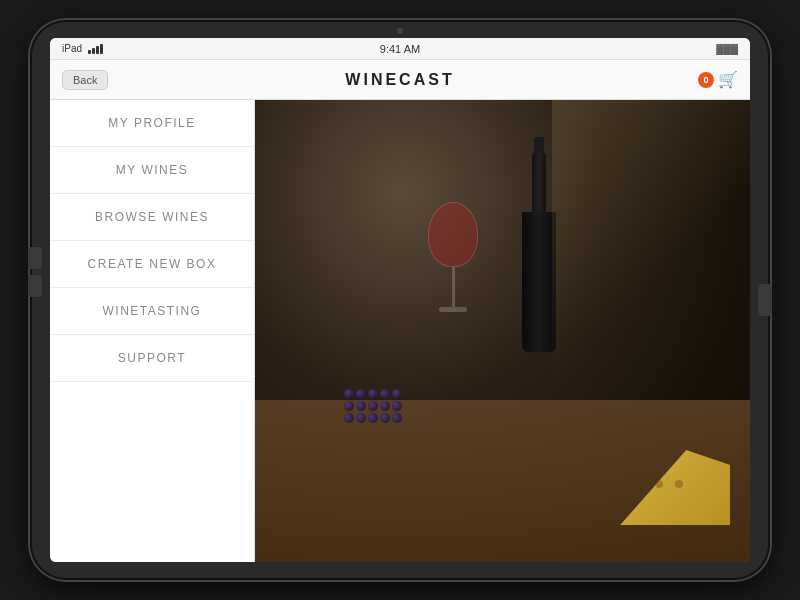 Image resolution: width=800 pixels, height=600 pixels. What do you see at coordinates (454, 287) in the screenshot?
I see `glass-stem` at bounding box center [454, 287].